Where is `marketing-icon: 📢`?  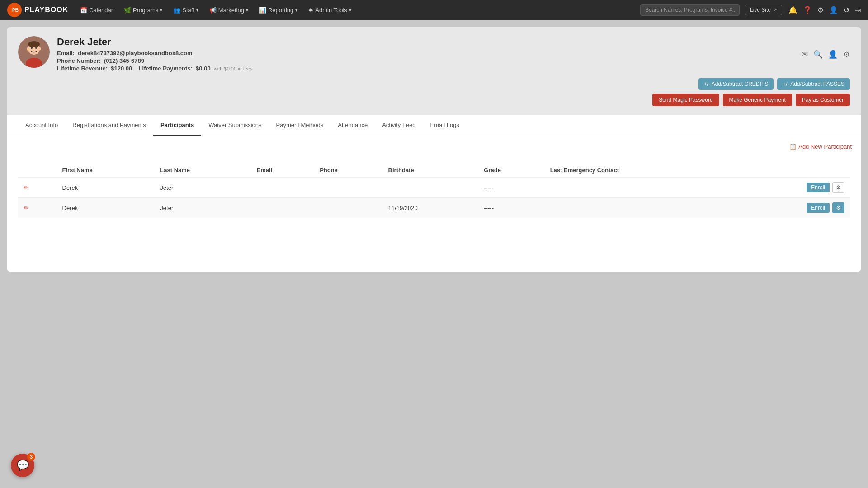
marketing-icon: 📢 is located at coordinates (213, 10).